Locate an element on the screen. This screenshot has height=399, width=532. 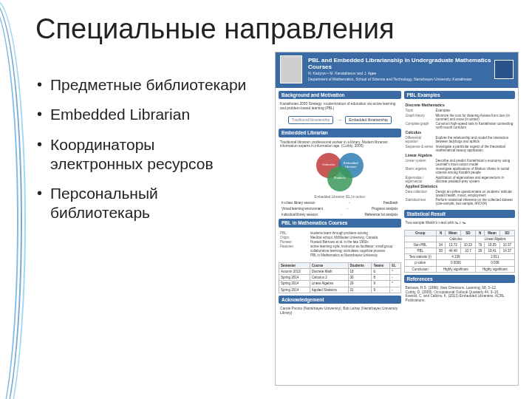
stat-table: Group N Mean SD N Mean SD CalculusLinear… is located at coordinates (460, 251).